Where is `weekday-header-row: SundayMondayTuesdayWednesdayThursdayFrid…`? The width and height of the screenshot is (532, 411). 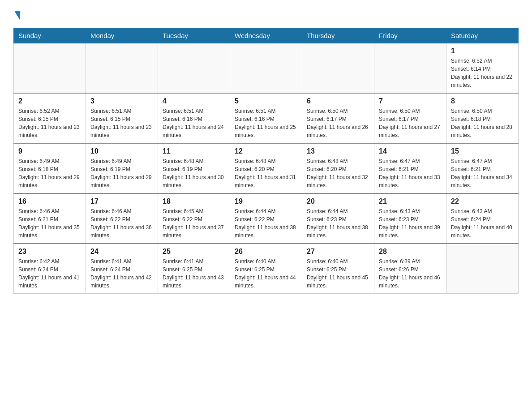 weekday-header-row: SundayMondayTuesdayWednesdayThursdayFrid… is located at coordinates (266, 36).